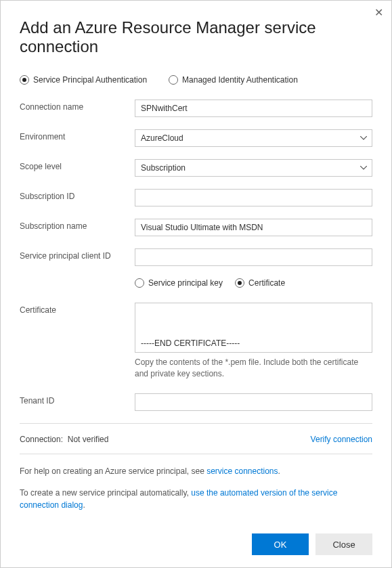 Image resolution: width=392 pixels, height=568 pixels. Describe the element at coordinates (253, 368) in the screenshot. I see `certificate-help-text: Copy the contents of the *.pem file. Inc…` at that location.